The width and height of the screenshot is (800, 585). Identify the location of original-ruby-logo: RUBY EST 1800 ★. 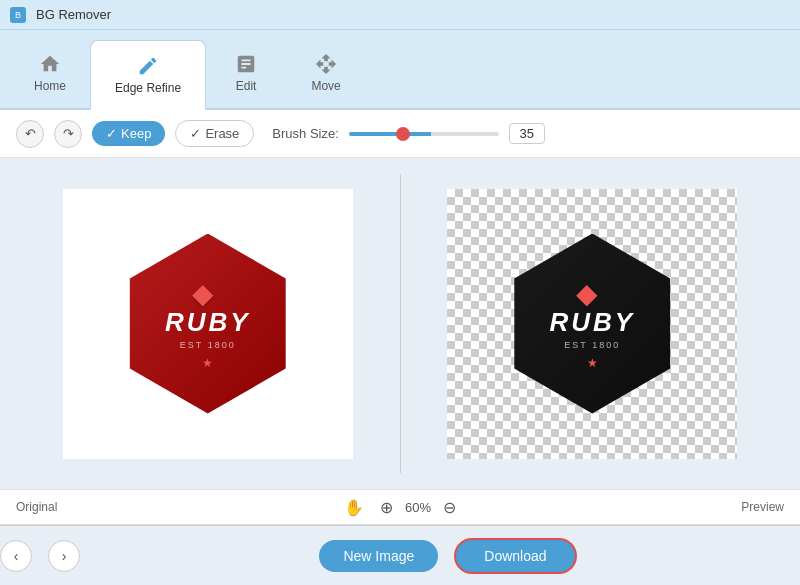
(208, 324).